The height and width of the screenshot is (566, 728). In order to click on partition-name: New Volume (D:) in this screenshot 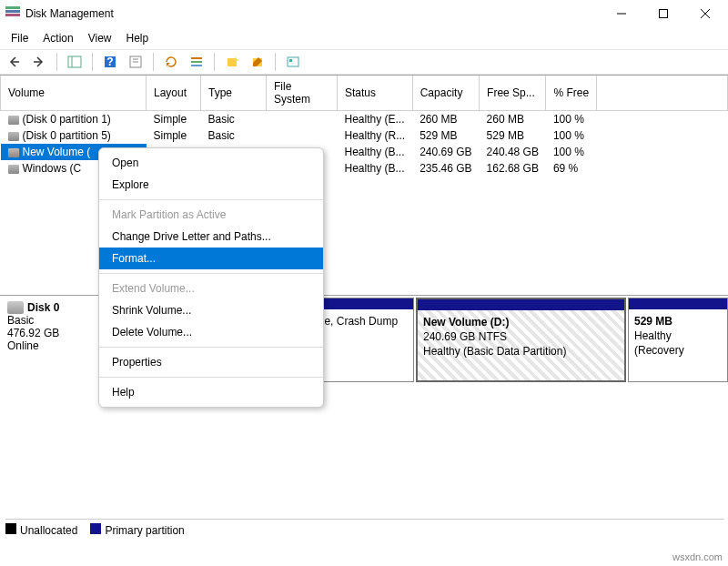, I will do `click(521, 322)`.